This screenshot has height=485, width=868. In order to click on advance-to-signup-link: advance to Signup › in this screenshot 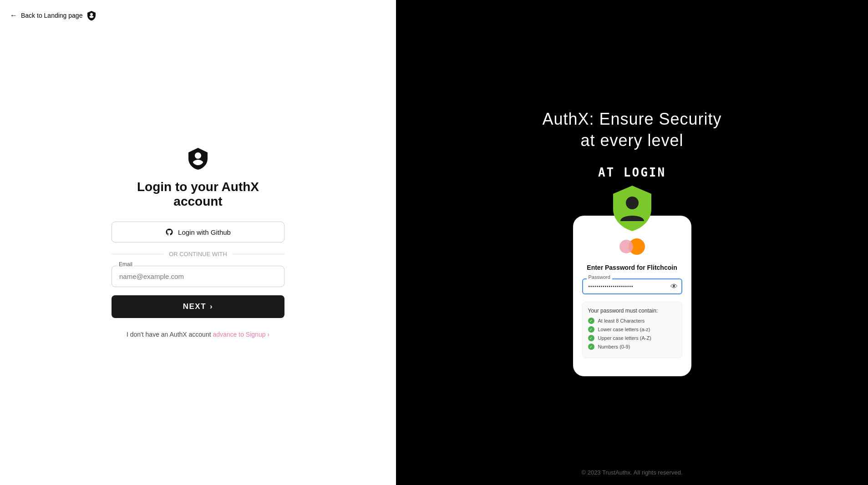, I will do `click(241, 334)`.